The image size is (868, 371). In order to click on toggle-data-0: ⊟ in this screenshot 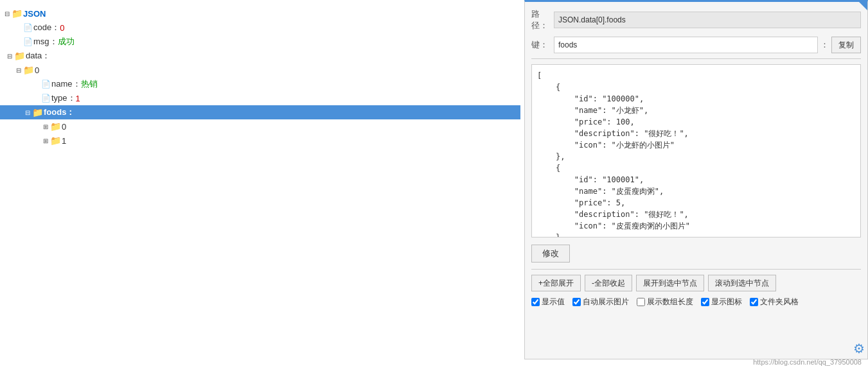, I will do `click(19, 70)`.